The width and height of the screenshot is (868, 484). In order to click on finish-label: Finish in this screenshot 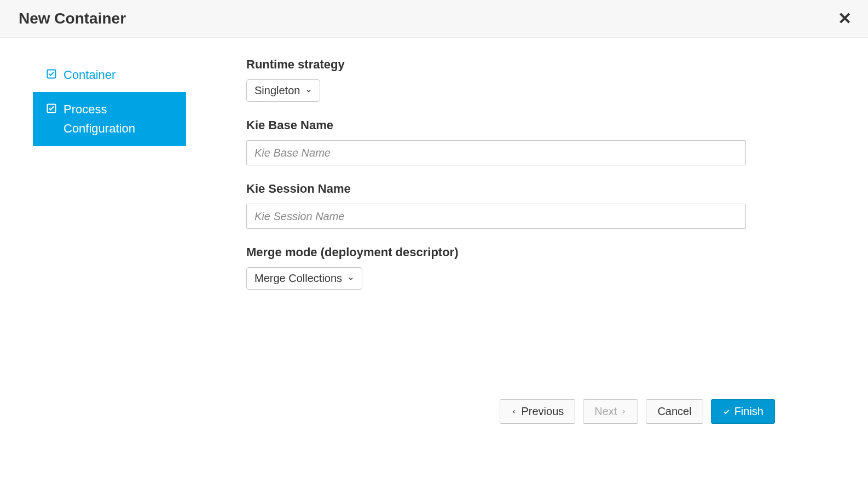, I will do `click(749, 412)`.